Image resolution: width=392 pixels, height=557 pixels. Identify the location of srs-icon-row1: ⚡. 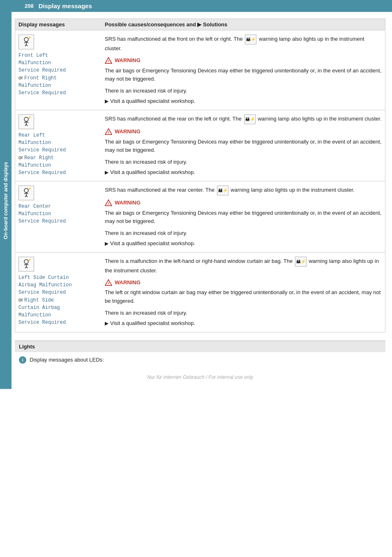
(26, 42).